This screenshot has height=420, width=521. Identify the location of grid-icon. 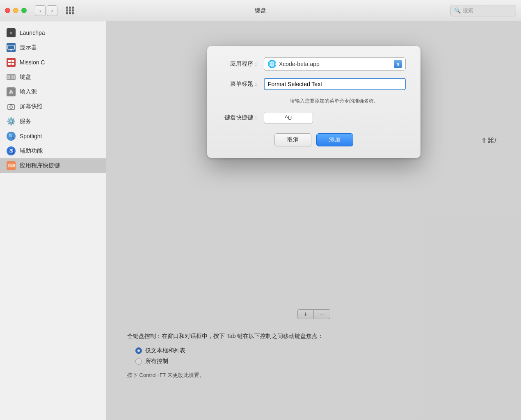
(70, 11).